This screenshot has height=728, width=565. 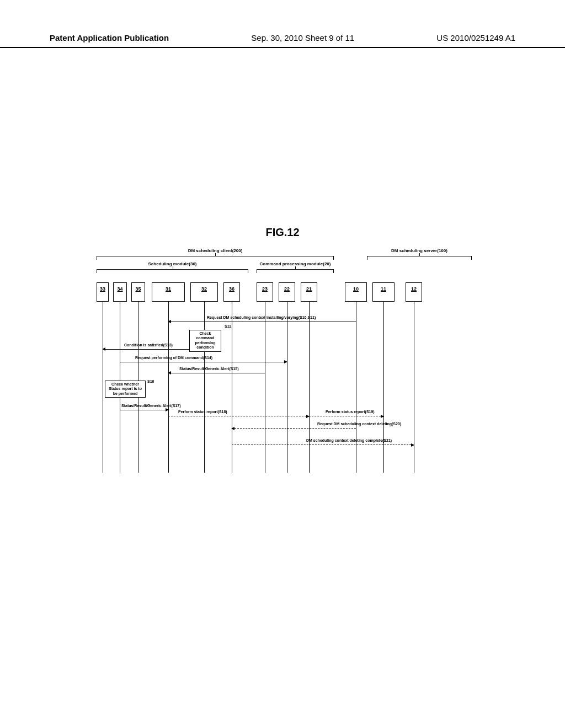 I want to click on col-34: 34, so click(x=120, y=292).